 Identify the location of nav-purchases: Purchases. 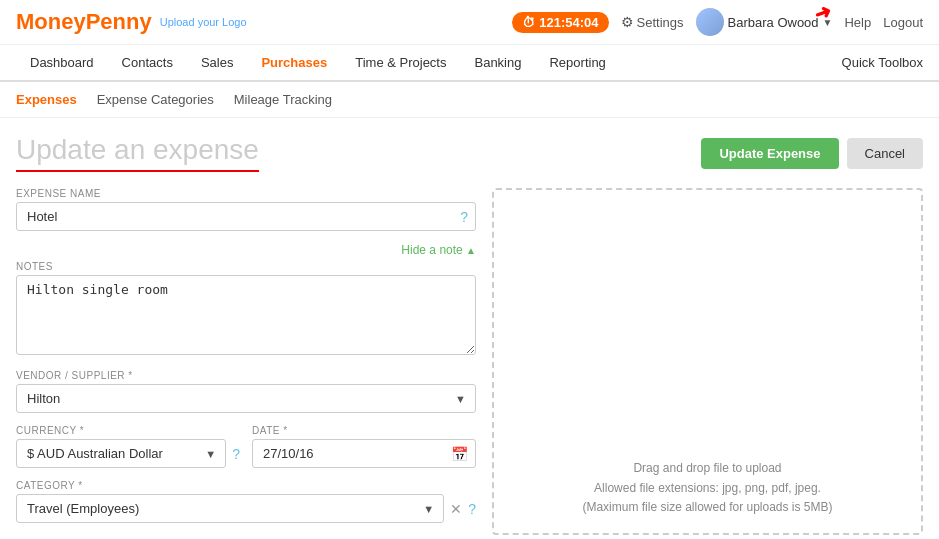
(294, 62).